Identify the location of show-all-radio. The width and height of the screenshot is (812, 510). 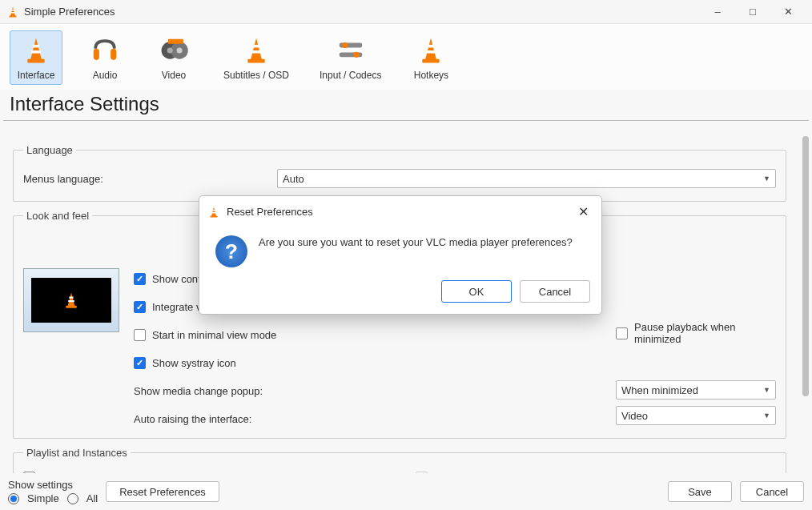
(73, 499).